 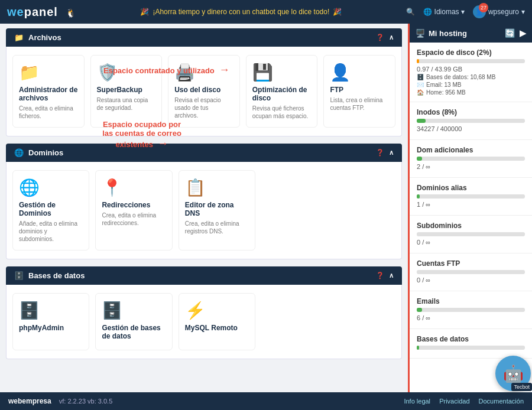 What do you see at coordinates (471, 310) in the screenshot?
I see `email-progress-bg` at bounding box center [471, 310].